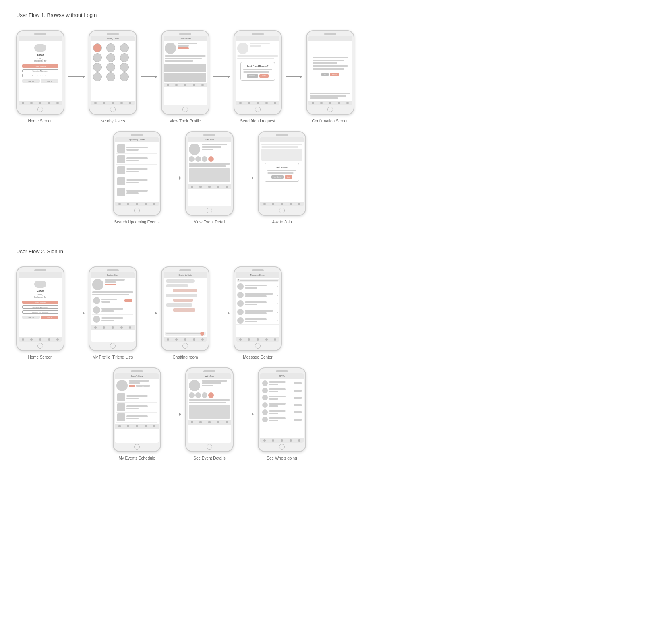  Describe the element at coordinates (258, 280) in the screenshot. I see `search-bar` at that location.